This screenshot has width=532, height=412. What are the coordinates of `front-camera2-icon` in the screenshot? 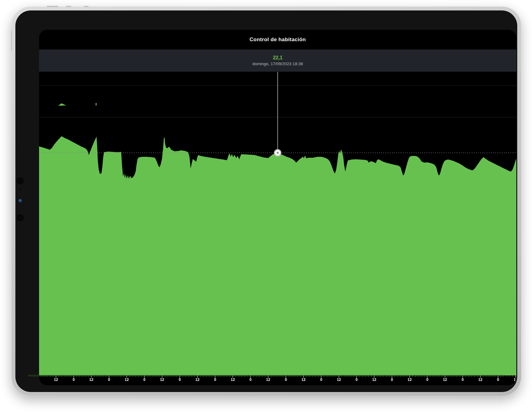 It's located at (20, 218).